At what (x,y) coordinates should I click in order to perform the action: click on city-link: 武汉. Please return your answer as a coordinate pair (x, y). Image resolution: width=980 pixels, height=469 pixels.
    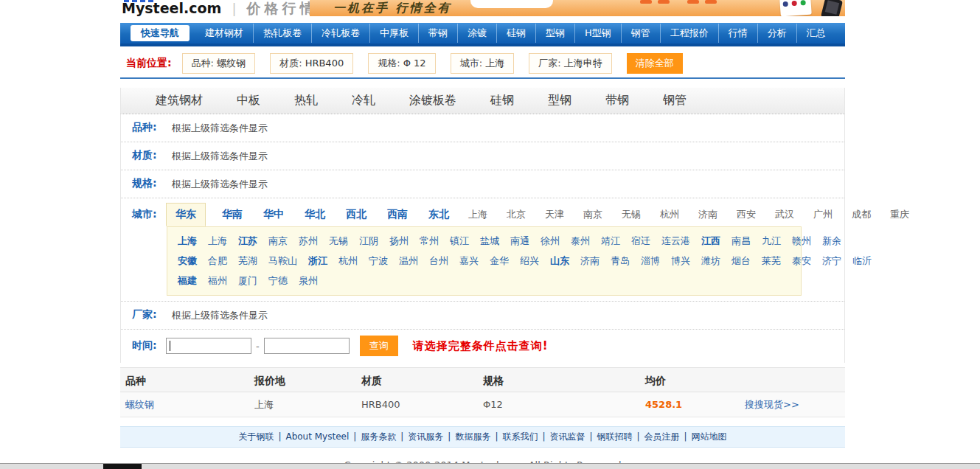
    Looking at the image, I should click on (785, 215).